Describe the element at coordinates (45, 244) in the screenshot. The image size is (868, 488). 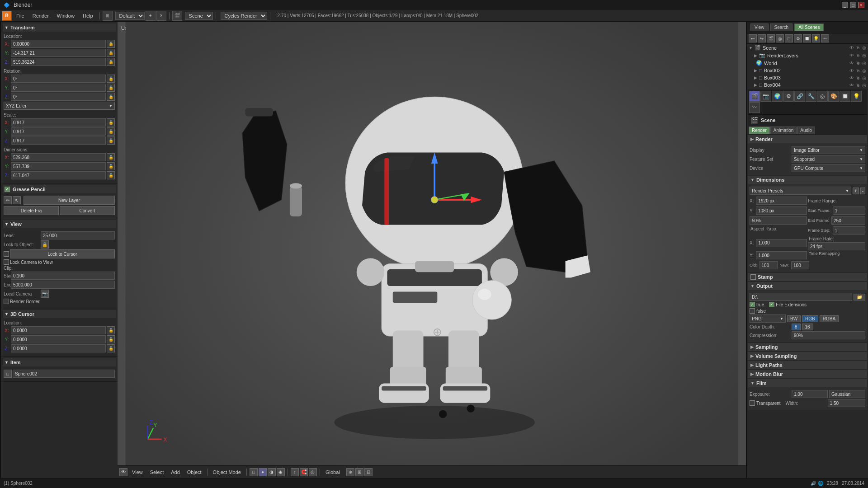
I see `lock-object-icon: 🔒` at that location.